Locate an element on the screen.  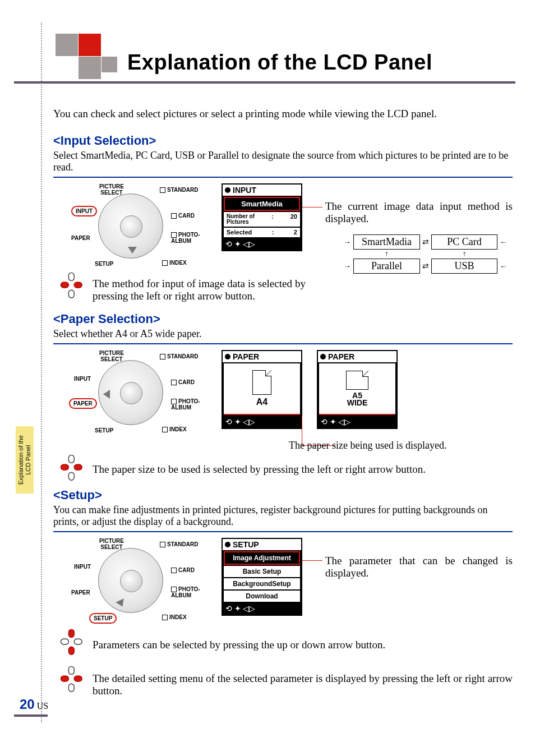
setup-callout: The parameter that can be changed is dis… is located at coordinates (419, 567).